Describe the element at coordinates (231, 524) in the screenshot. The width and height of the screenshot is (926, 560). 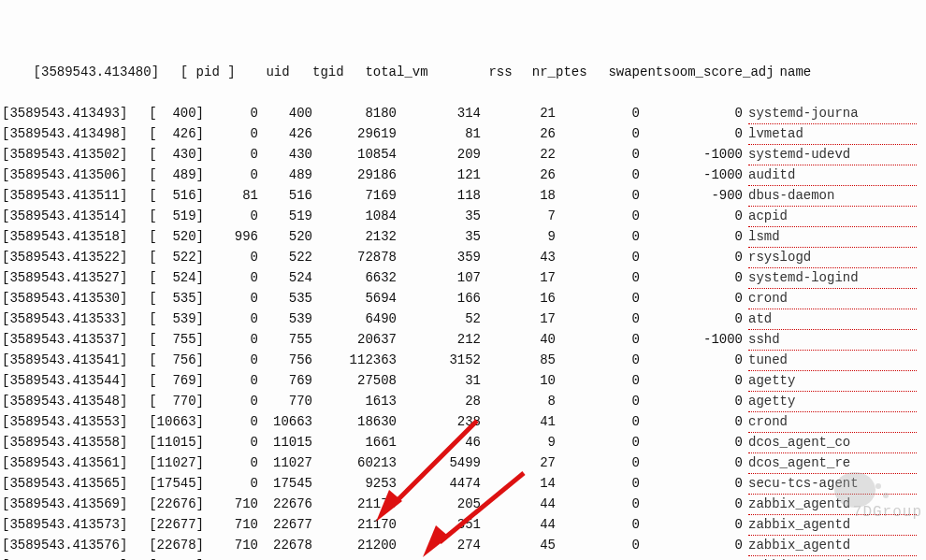
I see `cell-uid: 710` at that location.